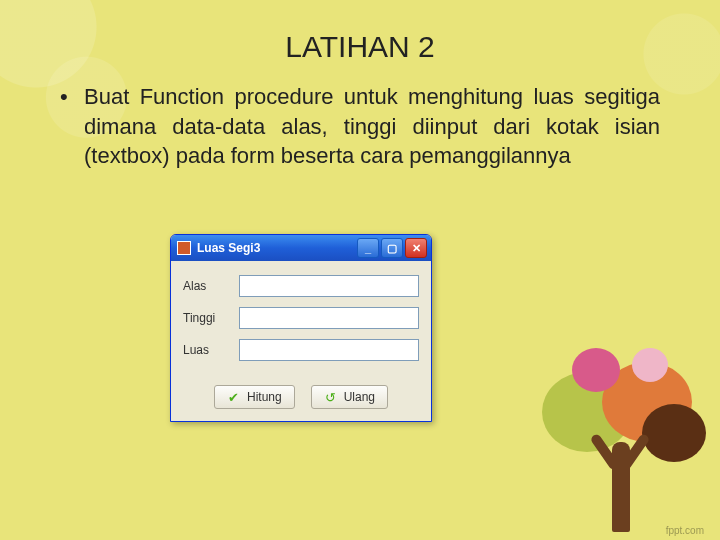 This screenshot has width=720, height=540. What do you see at coordinates (301, 286) in the screenshot?
I see `field-row-alas: Alas` at bounding box center [301, 286].